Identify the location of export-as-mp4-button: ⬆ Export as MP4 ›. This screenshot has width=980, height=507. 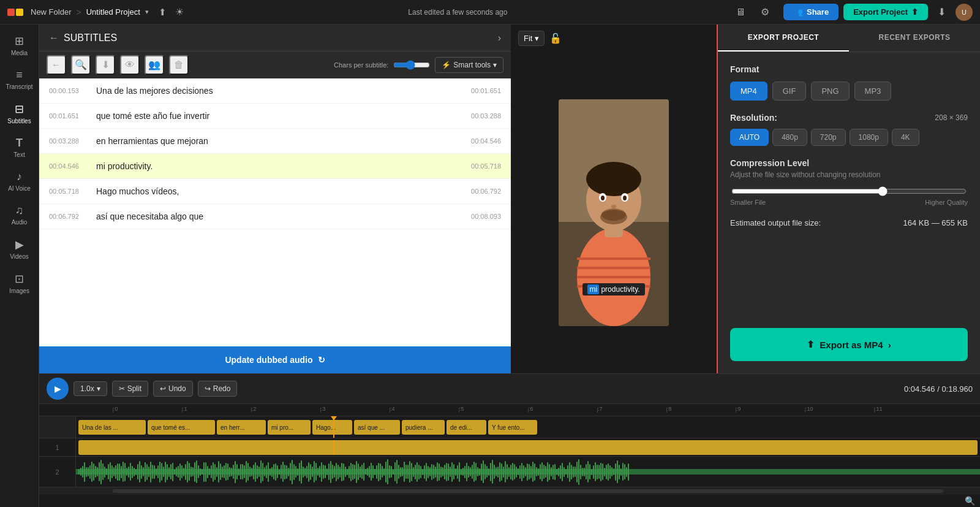
(849, 345).